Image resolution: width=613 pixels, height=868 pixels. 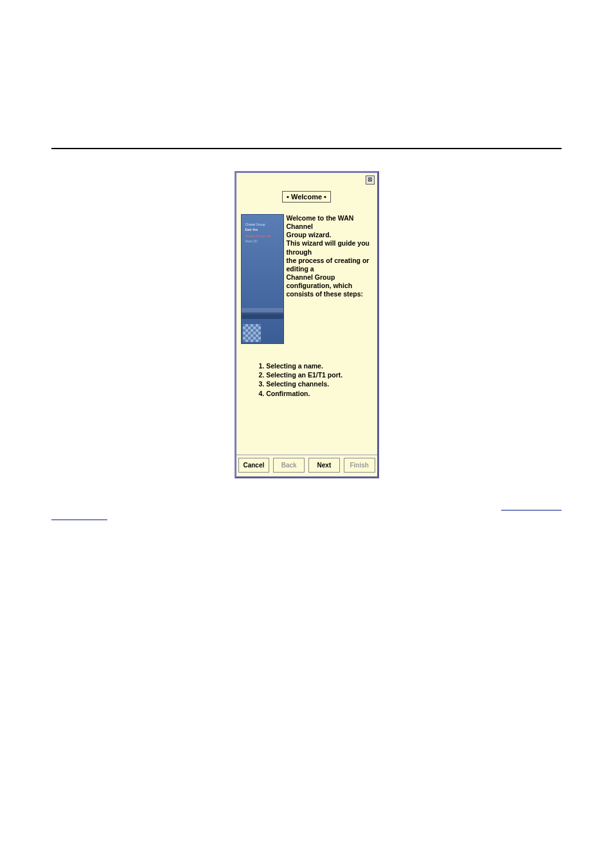 I want to click on wizard-side-image: Chanel Group East 4ns Chanel Group You W…, so click(x=262, y=279).